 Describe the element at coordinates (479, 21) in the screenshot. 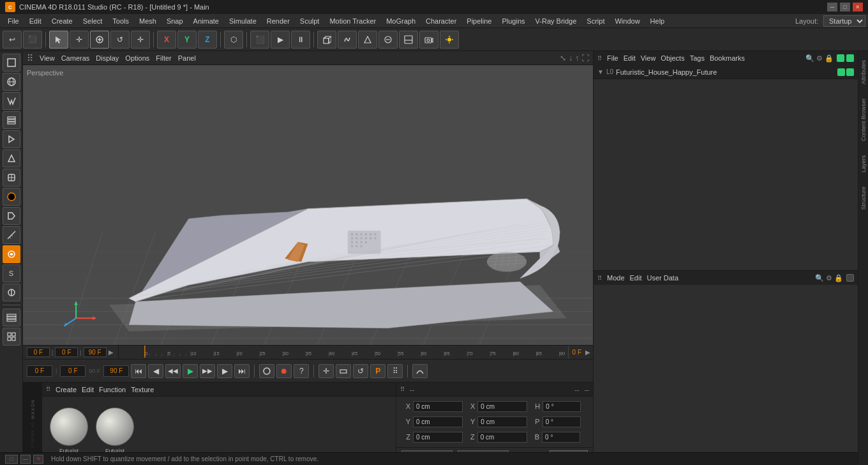

I see `menu-pipeline: Pipeline` at that location.